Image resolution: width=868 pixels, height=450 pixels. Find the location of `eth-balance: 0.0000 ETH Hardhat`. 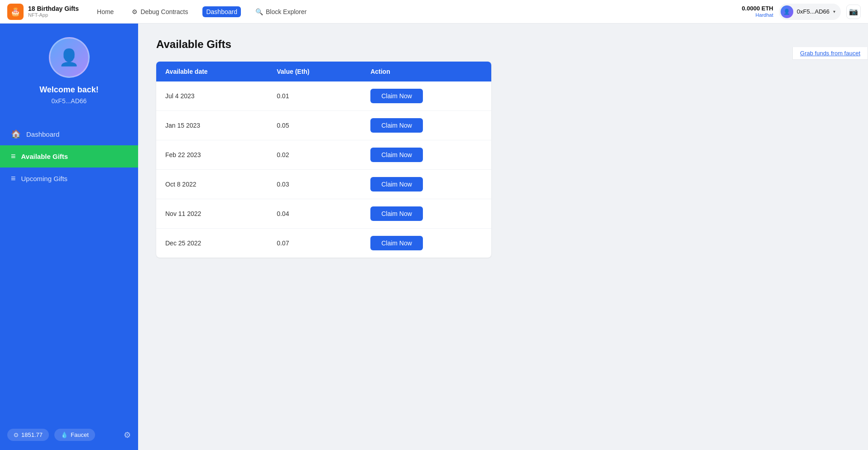

eth-balance: 0.0000 ETH Hardhat is located at coordinates (757, 12).